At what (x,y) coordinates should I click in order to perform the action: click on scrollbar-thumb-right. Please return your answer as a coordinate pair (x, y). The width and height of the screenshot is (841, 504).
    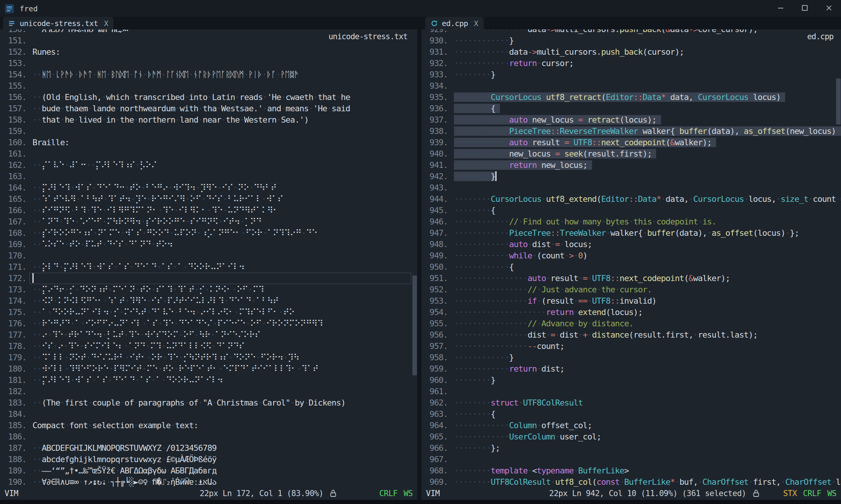
    Looking at the image, I should click on (838, 101).